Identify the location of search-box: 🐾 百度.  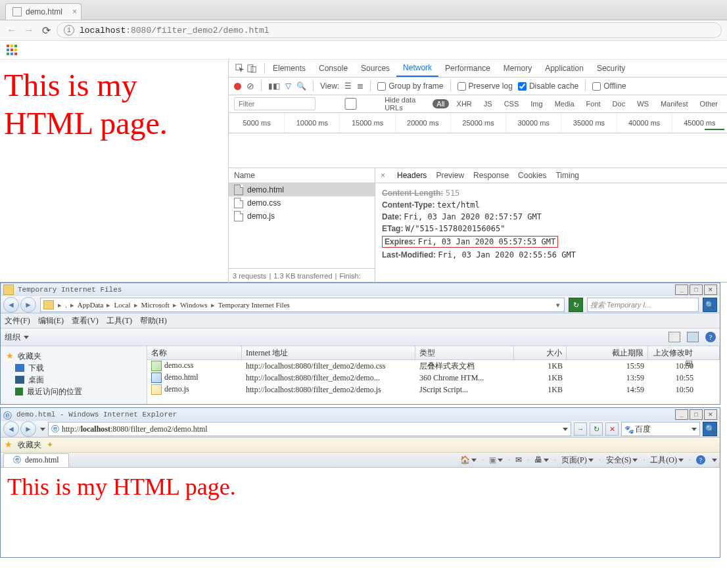
(661, 429).